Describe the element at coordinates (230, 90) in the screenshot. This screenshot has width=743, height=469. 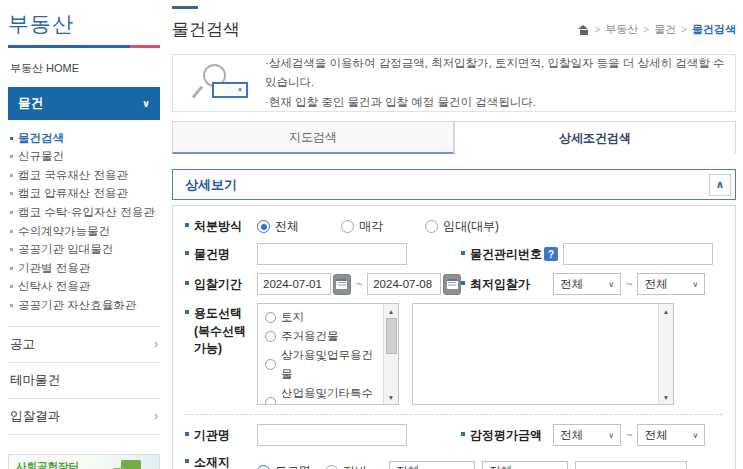
I see `magnifier-searchbox: ▼` at that location.